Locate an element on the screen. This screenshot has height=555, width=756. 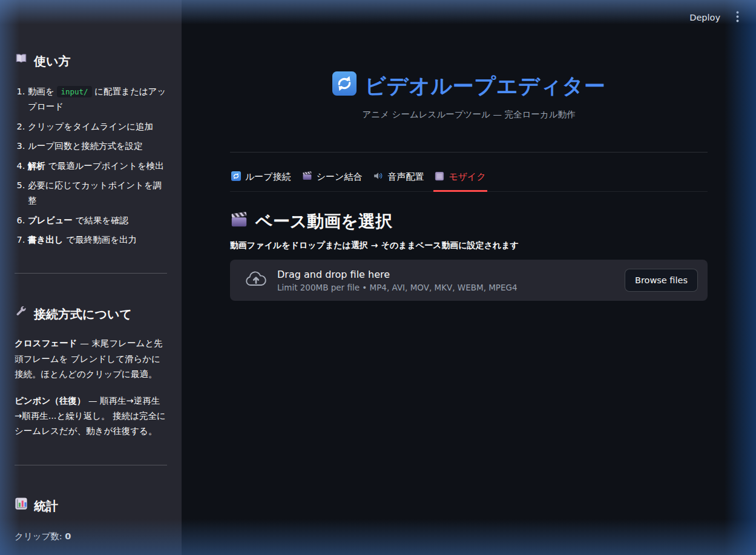
connection-paragraph: クロスフェード — 末尾フレームと先頭フレームを ブレンドして滑らかに接続。ほと… is located at coordinates (91, 359).